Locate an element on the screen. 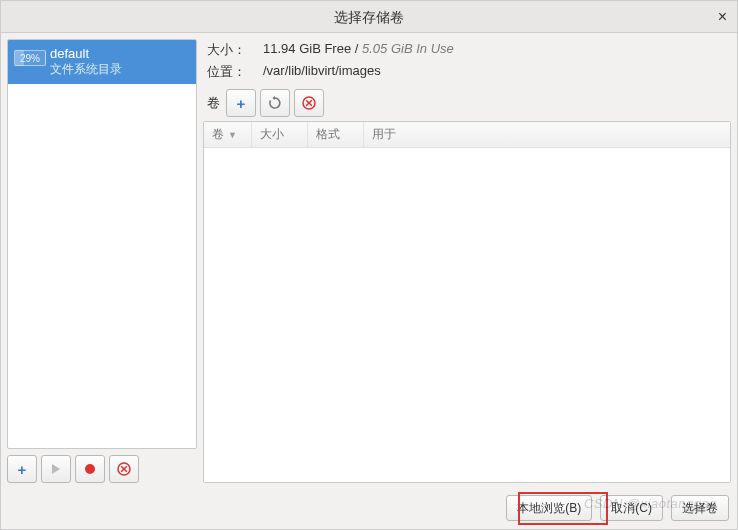 Image resolution: width=738 pixels, height=530 pixels. footer: 本地浏览(B) 取消(C) 选择卷 CSDN @xiaotanggao is located at coordinates (369, 509).